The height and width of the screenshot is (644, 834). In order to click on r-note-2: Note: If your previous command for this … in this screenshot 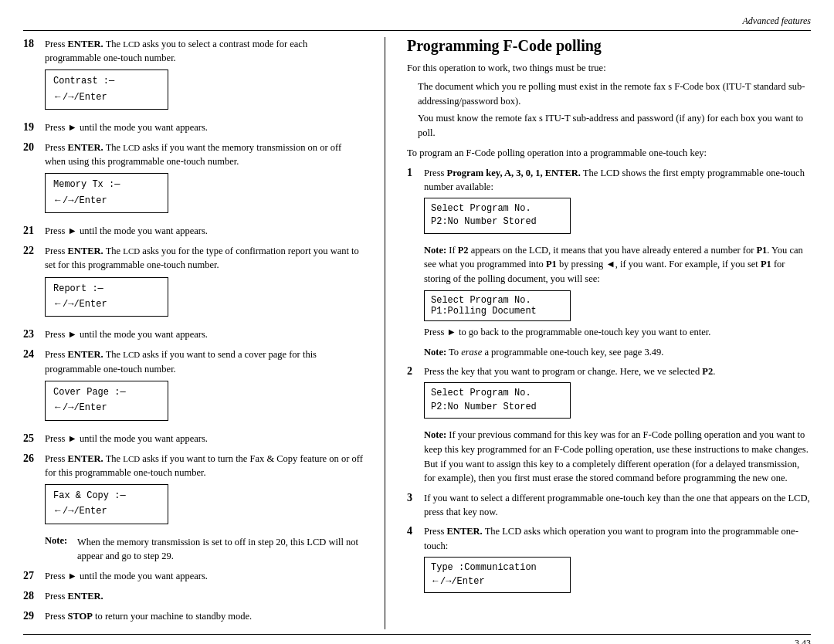, I will do `click(618, 457)`.